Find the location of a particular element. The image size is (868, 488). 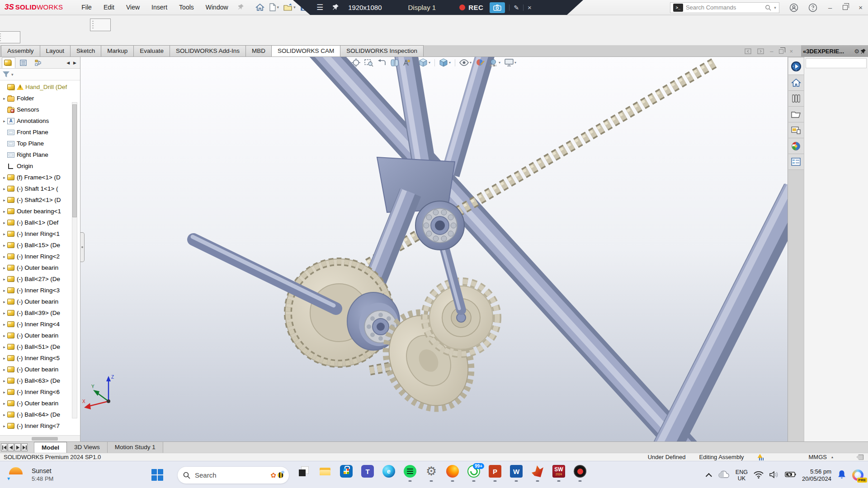

solidworks-icon: SW2024 is located at coordinates (559, 474).